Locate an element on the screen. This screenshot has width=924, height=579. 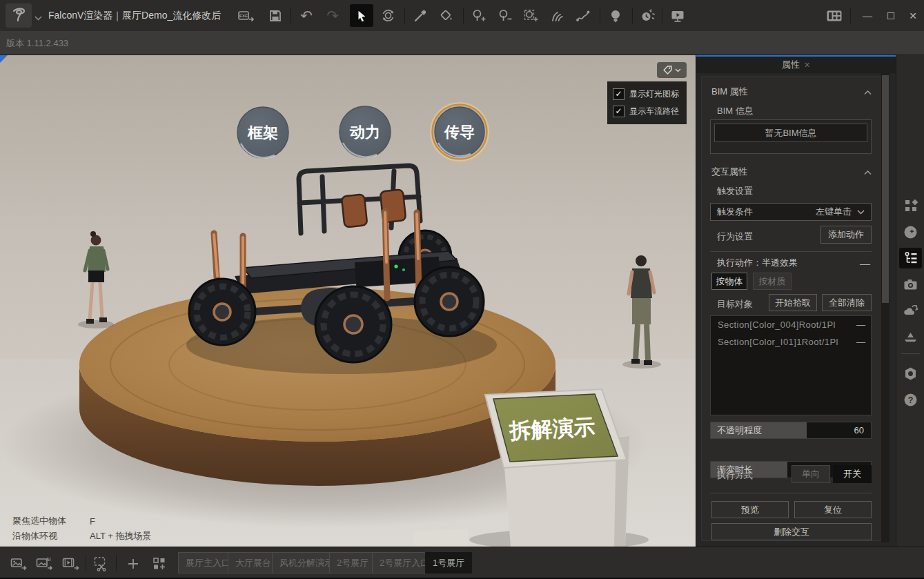
scene-tab: 2号展厅 is located at coordinates (353, 563).